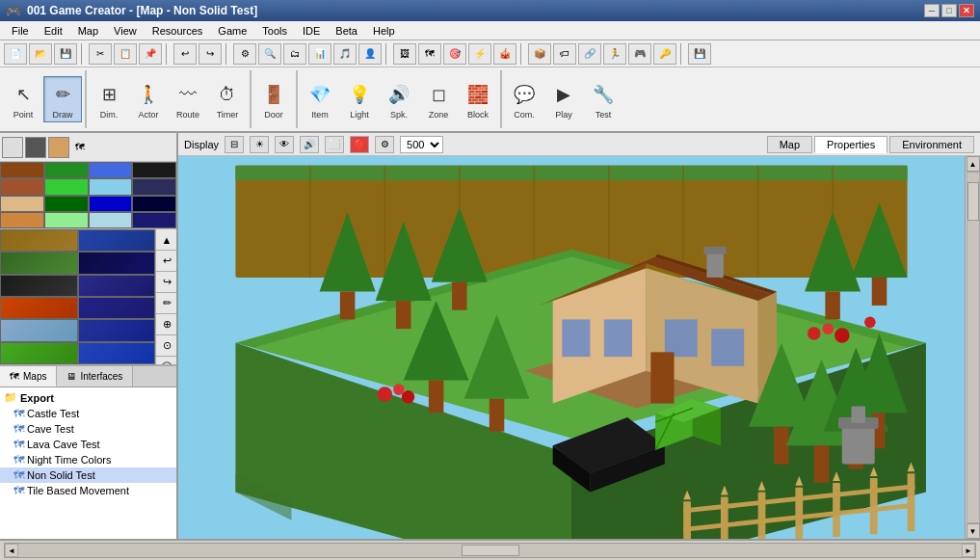  Describe the element at coordinates (94, 376) in the screenshot. I see `tab-interfaces: 🖥 Interfaces` at that location.